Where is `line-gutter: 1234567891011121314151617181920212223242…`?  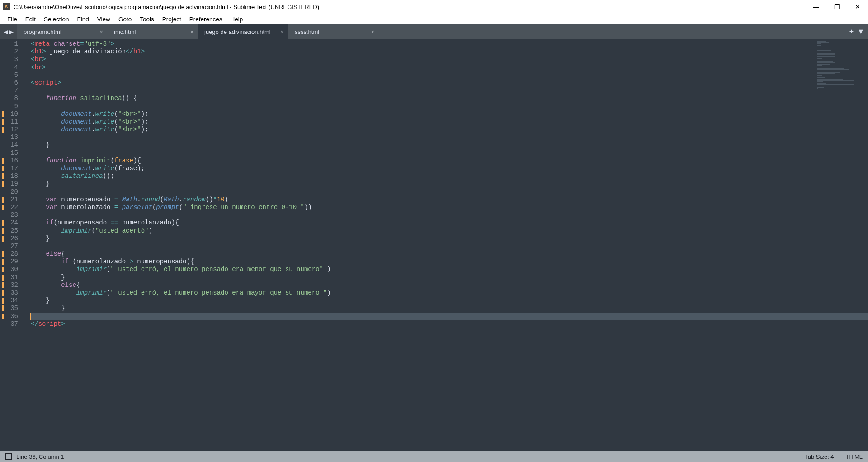
line-gutter: 1234567891011121314151617181920212223242… is located at coordinates (13, 245).